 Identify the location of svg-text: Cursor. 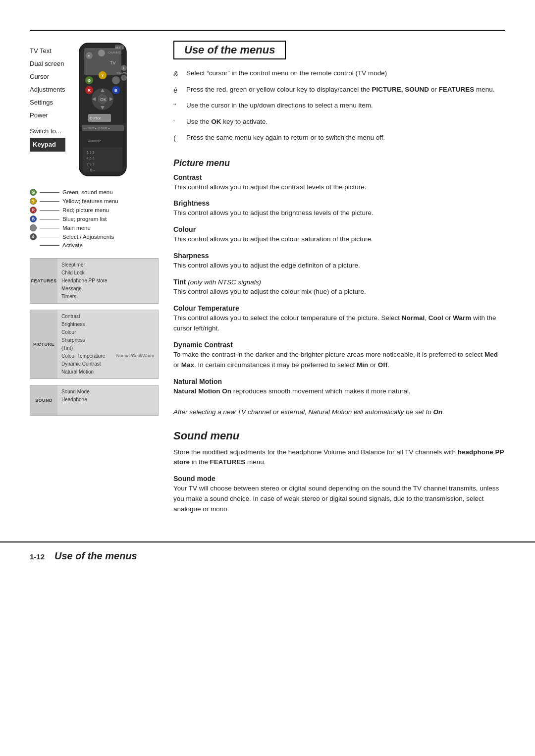
(95, 118).